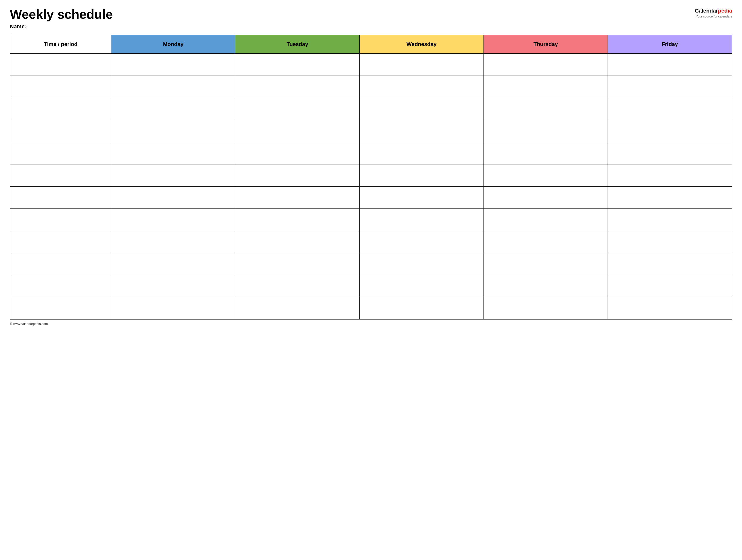 The height and width of the screenshot is (560, 742). What do you see at coordinates (352, 27) in the screenshot?
I see `name-label: Name:` at bounding box center [352, 27].